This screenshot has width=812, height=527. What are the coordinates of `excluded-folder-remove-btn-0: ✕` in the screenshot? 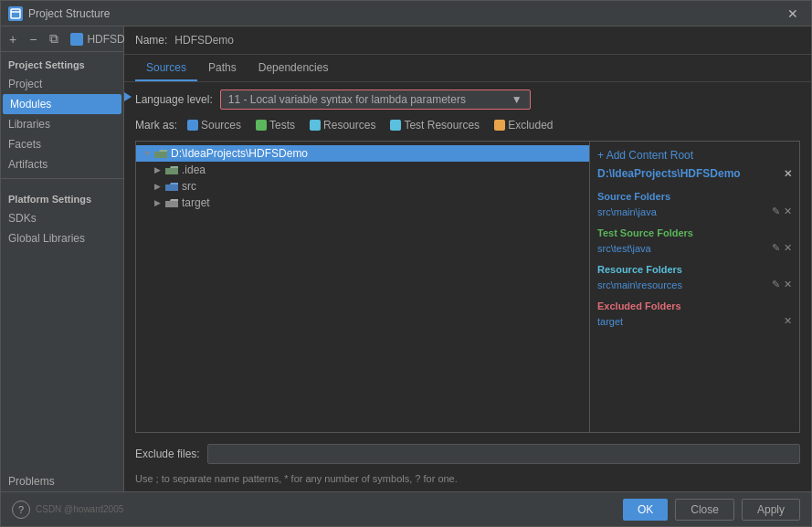 It's located at (787, 321).